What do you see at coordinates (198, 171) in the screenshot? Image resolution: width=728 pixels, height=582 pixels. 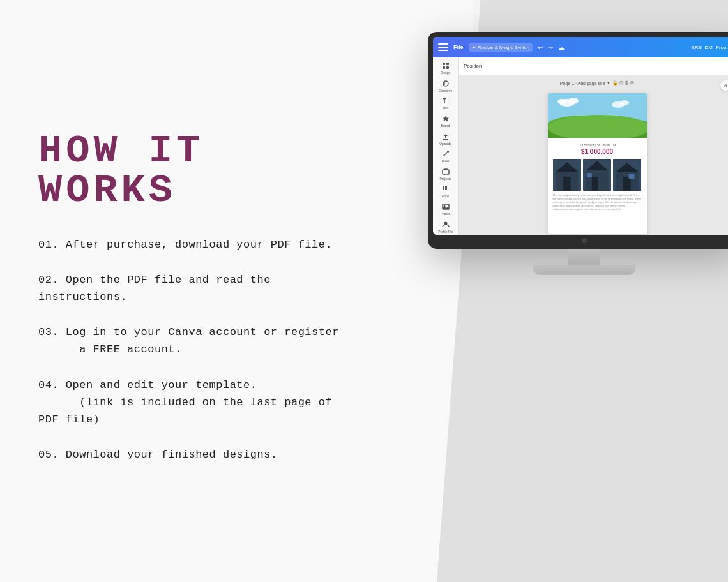 I see `page-heading: HOW IT WORKS` at bounding box center [198, 171].